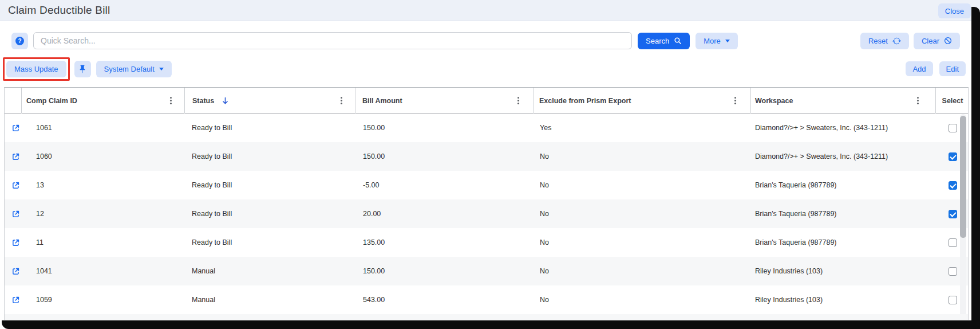  What do you see at coordinates (717, 41) in the screenshot?
I see `more-button: More` at bounding box center [717, 41].